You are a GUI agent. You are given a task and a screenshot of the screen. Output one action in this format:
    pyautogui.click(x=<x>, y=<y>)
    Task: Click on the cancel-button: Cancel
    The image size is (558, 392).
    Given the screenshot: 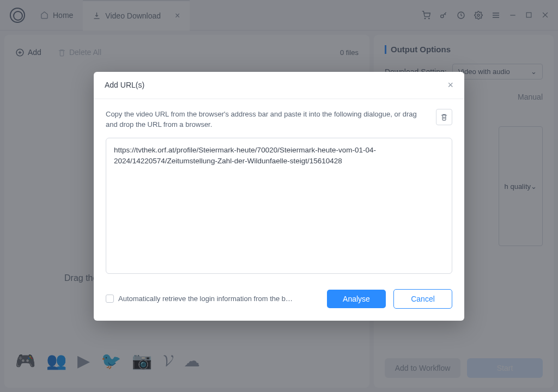 What is the action you would take?
    pyautogui.click(x=423, y=299)
    